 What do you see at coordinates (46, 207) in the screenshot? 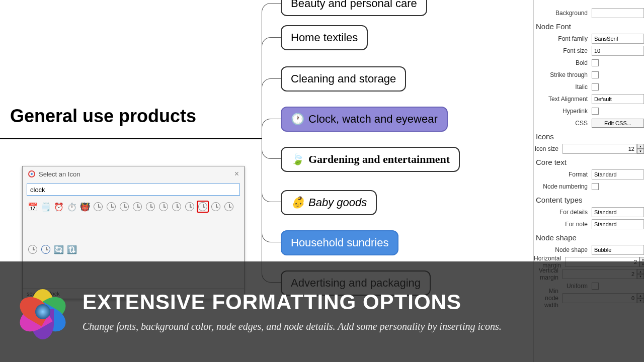
I see `icon-option: 🗒️` at bounding box center [46, 207].